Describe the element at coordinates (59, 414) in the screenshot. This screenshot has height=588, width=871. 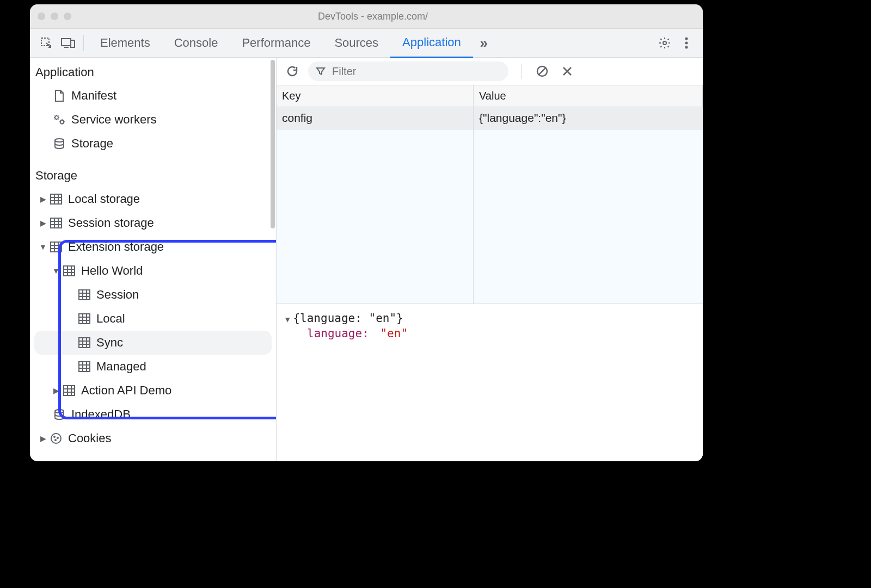
I see `database-icon` at that location.